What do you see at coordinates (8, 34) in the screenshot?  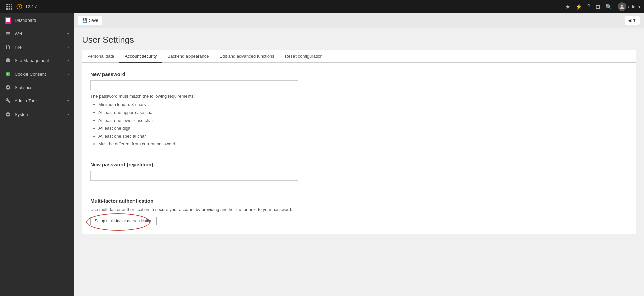 I see `web-icon` at bounding box center [8, 34].